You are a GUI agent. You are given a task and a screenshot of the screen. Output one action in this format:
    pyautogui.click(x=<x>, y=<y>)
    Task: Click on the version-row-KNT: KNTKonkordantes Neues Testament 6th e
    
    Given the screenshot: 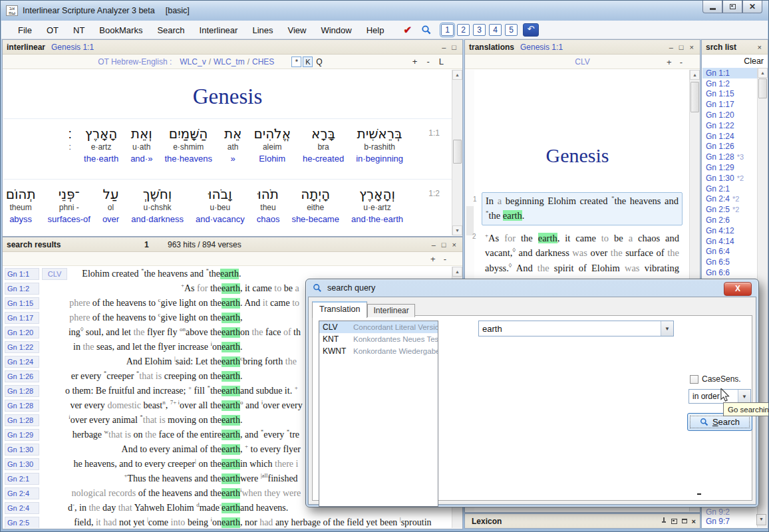 What is the action you would take?
    pyautogui.click(x=379, y=339)
    